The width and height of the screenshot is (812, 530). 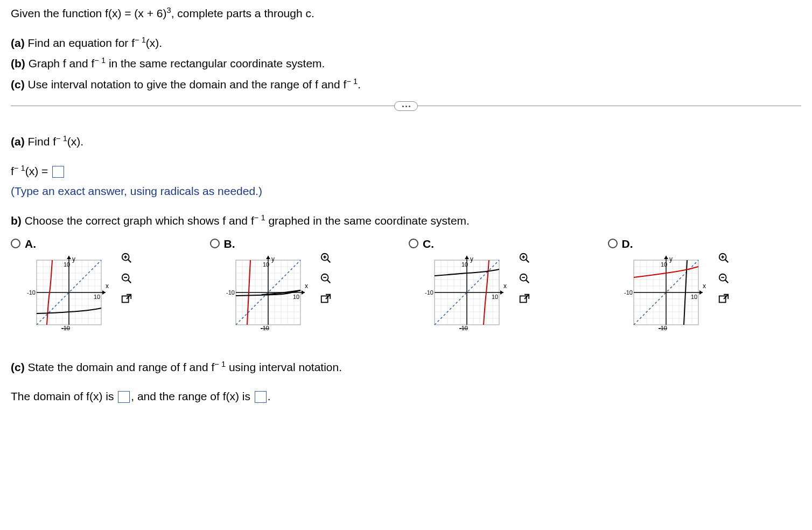 What do you see at coordinates (406, 396) in the screenshot?
I see `part-c-sentence: The domain of f(x) is , and the range of…` at bounding box center [406, 396].